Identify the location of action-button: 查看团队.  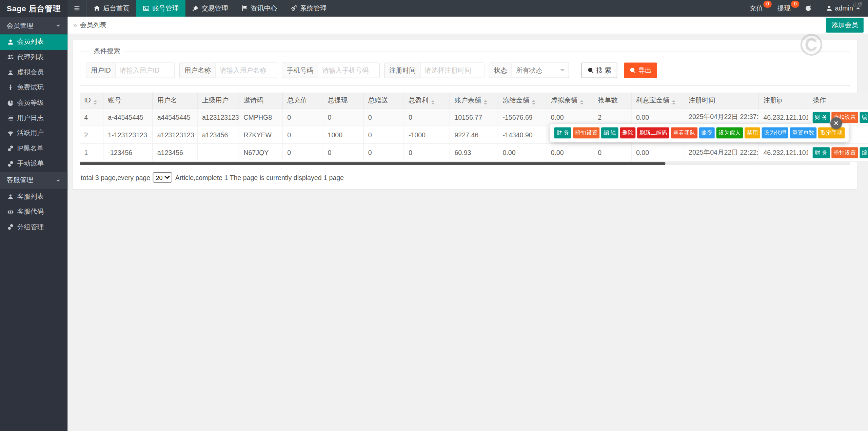
(684, 133).